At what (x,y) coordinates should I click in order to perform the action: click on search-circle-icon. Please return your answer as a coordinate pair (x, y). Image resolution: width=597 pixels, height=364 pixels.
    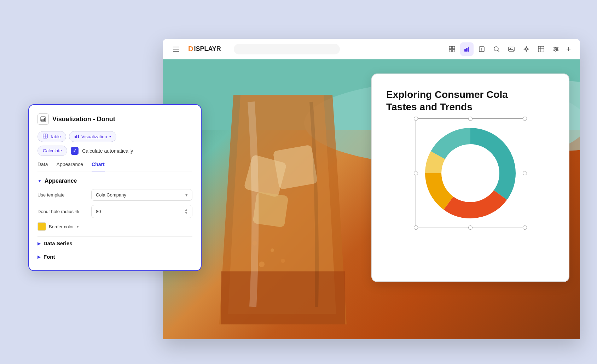
    Looking at the image, I should click on (497, 49).